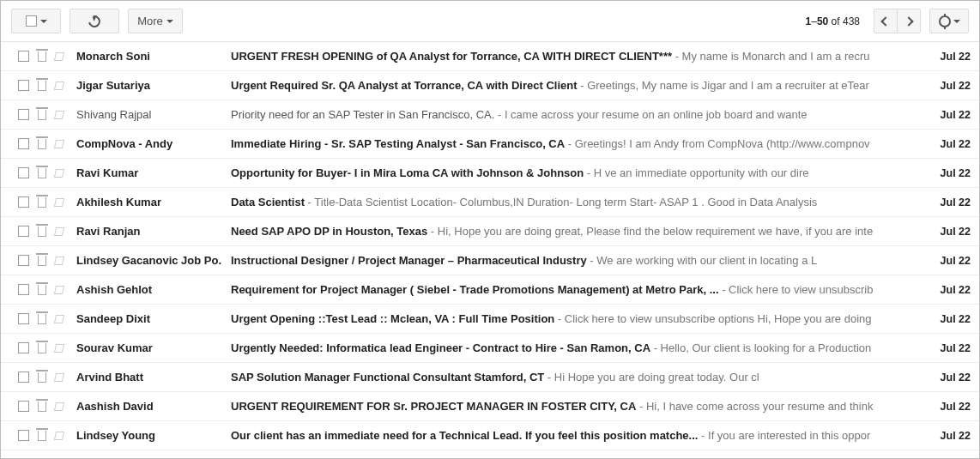 The width and height of the screenshot is (980, 459). I want to click on chevron-right-icon, so click(908, 21).